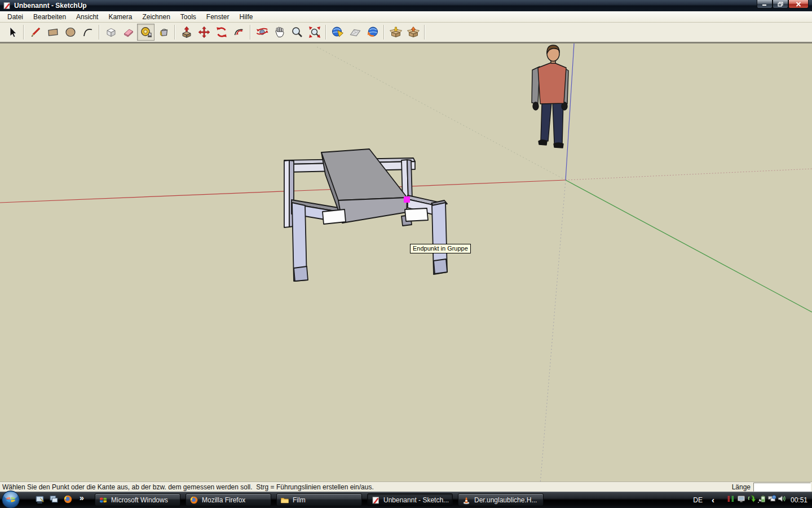 This screenshot has height=508, width=812. What do you see at coordinates (376, 500) in the screenshot?
I see `sketchup-icon` at bounding box center [376, 500].